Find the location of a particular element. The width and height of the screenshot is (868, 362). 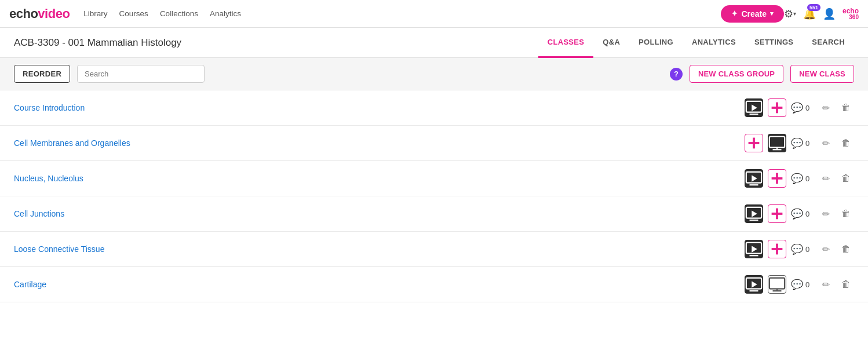

search-input is located at coordinates (141, 74).